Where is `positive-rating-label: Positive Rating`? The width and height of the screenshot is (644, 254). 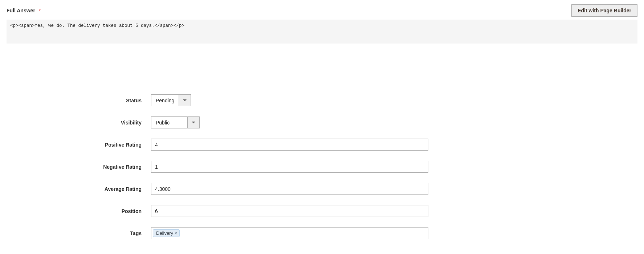 positive-rating-label: Positive Rating is located at coordinates (79, 145).